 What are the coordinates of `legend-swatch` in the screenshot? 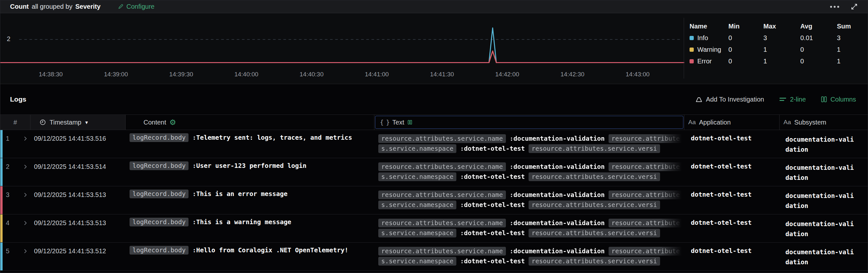 It's located at (691, 50).